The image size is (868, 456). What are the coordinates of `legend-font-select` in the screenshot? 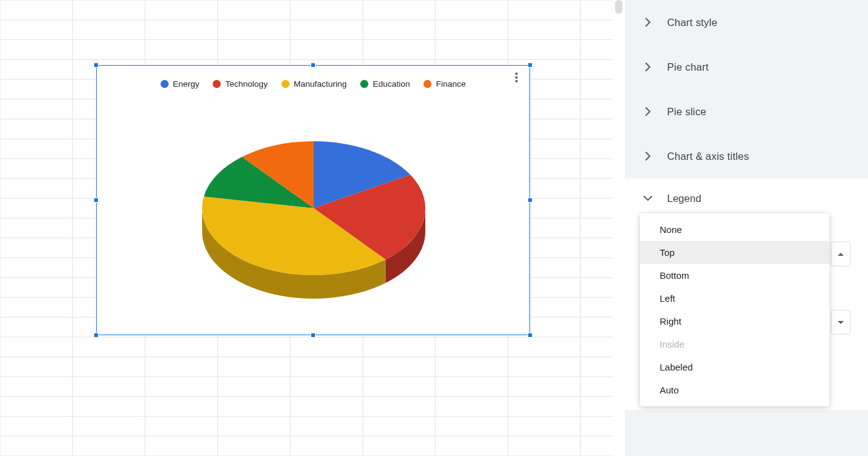 It's located at (841, 322).